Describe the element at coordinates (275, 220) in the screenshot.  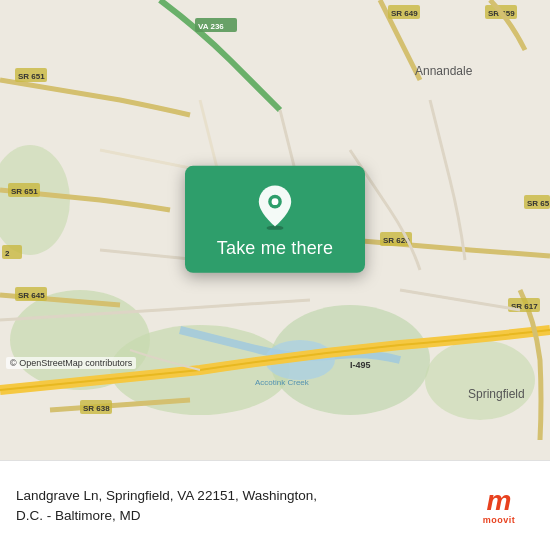
I see `nav-card: Take me there` at that location.